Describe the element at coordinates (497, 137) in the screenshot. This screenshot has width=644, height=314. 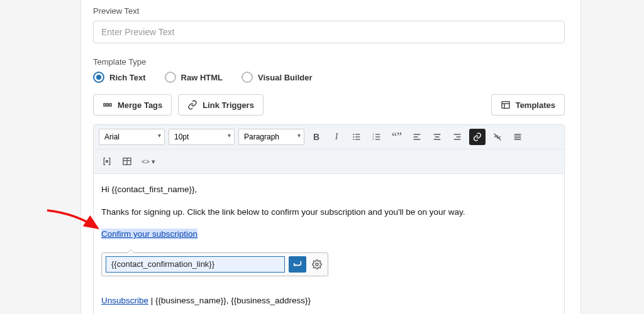
I see `unlink-button` at that location.